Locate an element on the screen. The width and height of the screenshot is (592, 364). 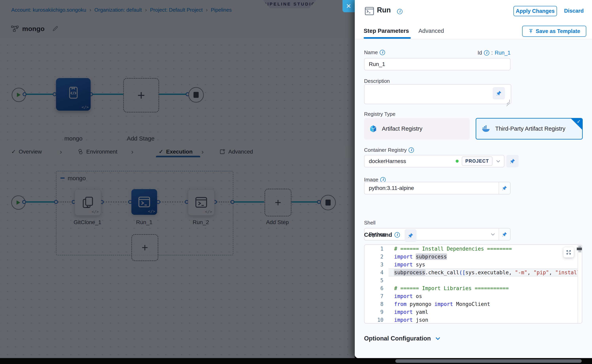
registry-type-label: Registry Type is located at coordinates (380, 114).